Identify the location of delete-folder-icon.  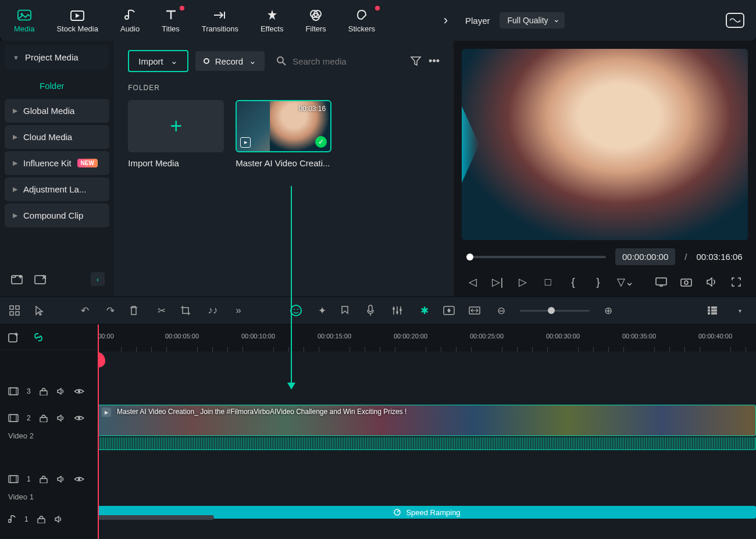
(41, 279).